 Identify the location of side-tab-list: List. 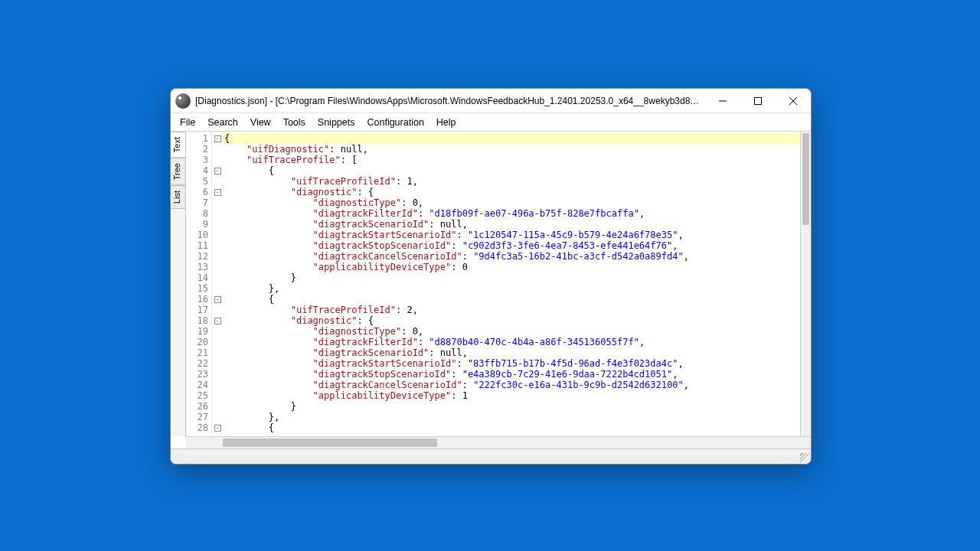
(178, 197).